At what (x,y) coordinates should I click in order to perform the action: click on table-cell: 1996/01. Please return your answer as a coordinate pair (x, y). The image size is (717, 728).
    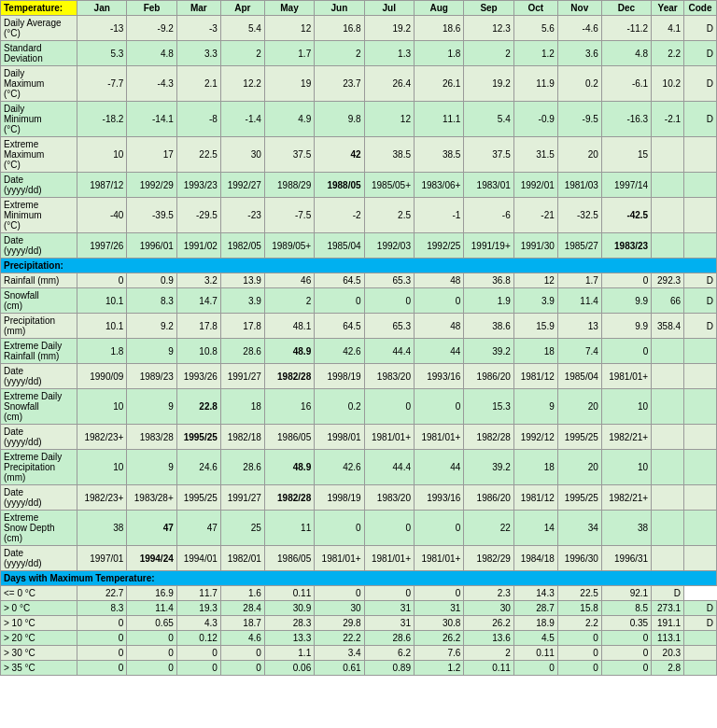
    Looking at the image, I should click on (151, 246).